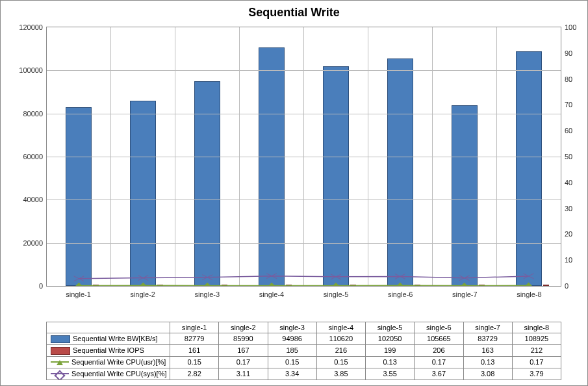 This screenshot has height=386, width=588. Describe the element at coordinates (292, 328) in the screenshot. I see `table-category-header: single-3` at that location.